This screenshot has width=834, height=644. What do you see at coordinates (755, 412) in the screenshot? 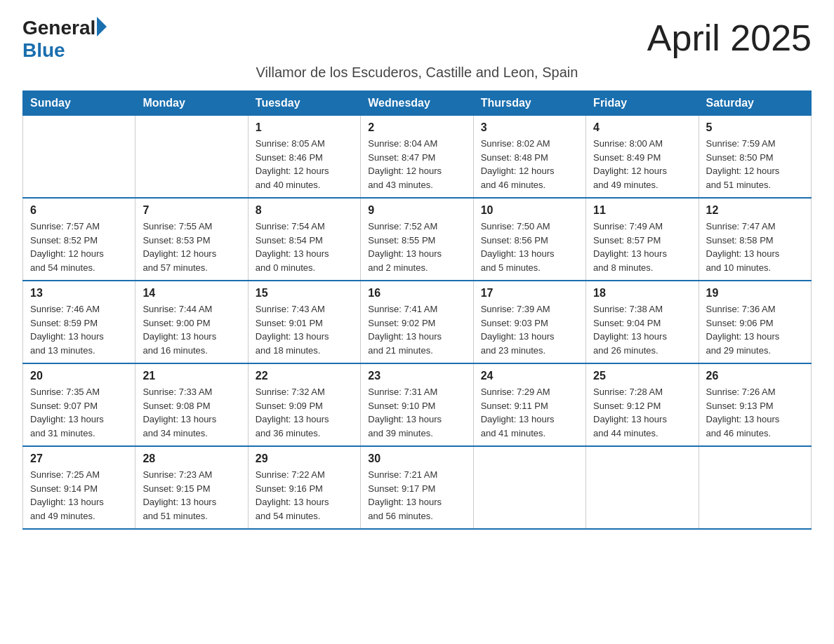
I see `day-info: Sunrise: 7:26 AM Sunset: 9:13 PM Dayligh…` at bounding box center [755, 412].